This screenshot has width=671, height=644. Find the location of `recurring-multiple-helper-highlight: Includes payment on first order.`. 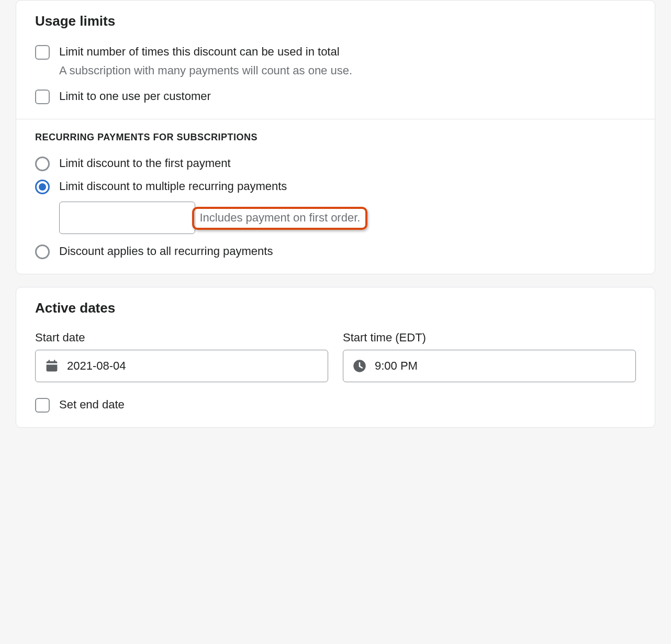

recurring-multiple-helper-highlight: Includes payment on first order. is located at coordinates (279, 218).